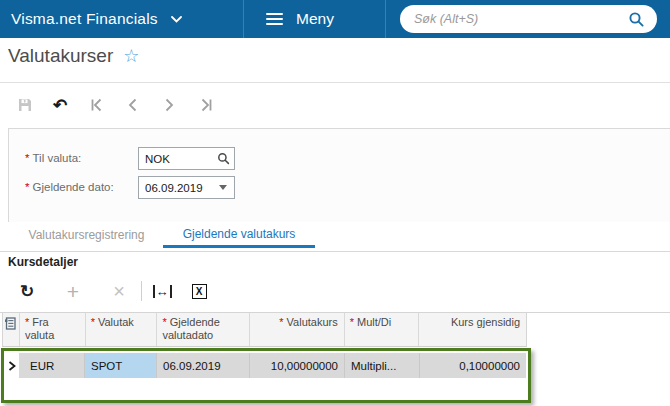 The image size is (670, 406). I want to click on go-previous-button, so click(133, 105).